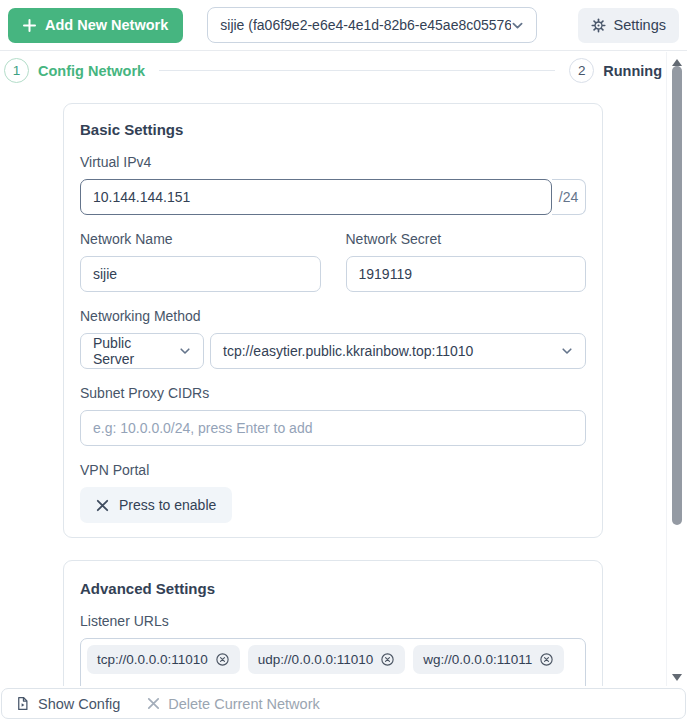 Image resolution: width=687 pixels, height=725 pixels. Describe the element at coordinates (478, 660) in the screenshot. I see `listener-url-chip-label: wg://0.0.0.0:11011` at that location.